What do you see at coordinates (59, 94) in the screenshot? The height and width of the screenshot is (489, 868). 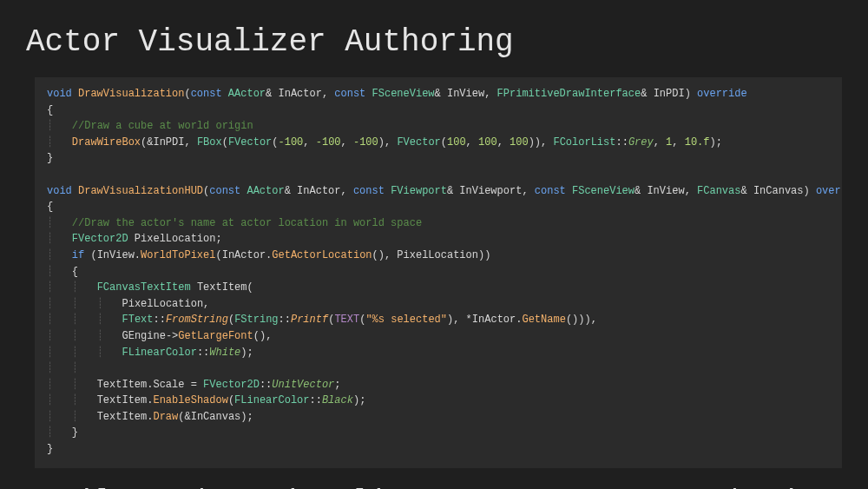 I see `keyword-void: void` at bounding box center [59, 94].